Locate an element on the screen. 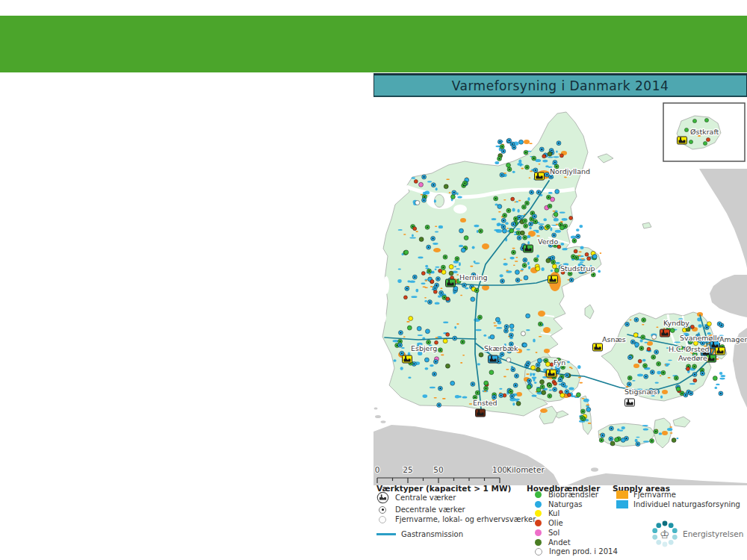 The image size is (747, 560). legend-label: Sol is located at coordinates (554, 533).